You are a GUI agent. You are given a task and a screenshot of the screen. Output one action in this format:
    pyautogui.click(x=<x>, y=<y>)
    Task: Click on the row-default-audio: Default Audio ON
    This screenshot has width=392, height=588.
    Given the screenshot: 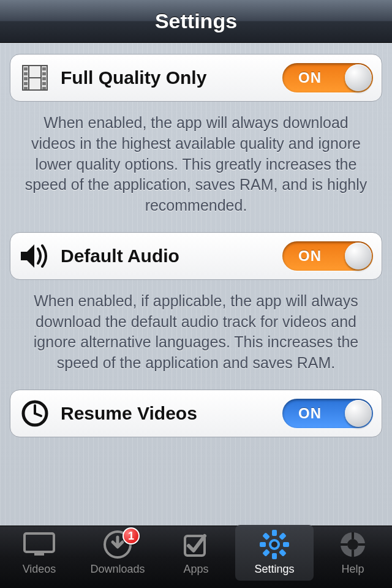 What is the action you would take?
    pyautogui.click(x=196, y=256)
    